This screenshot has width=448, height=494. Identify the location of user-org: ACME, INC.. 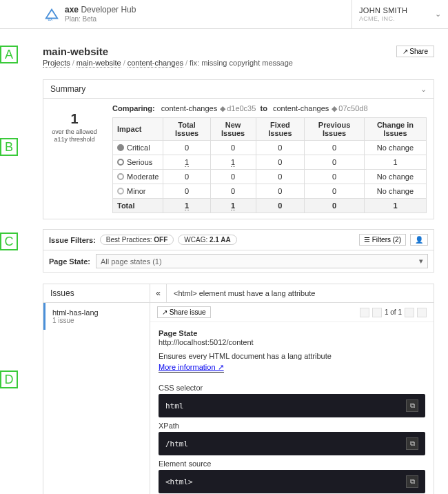
(383, 19).